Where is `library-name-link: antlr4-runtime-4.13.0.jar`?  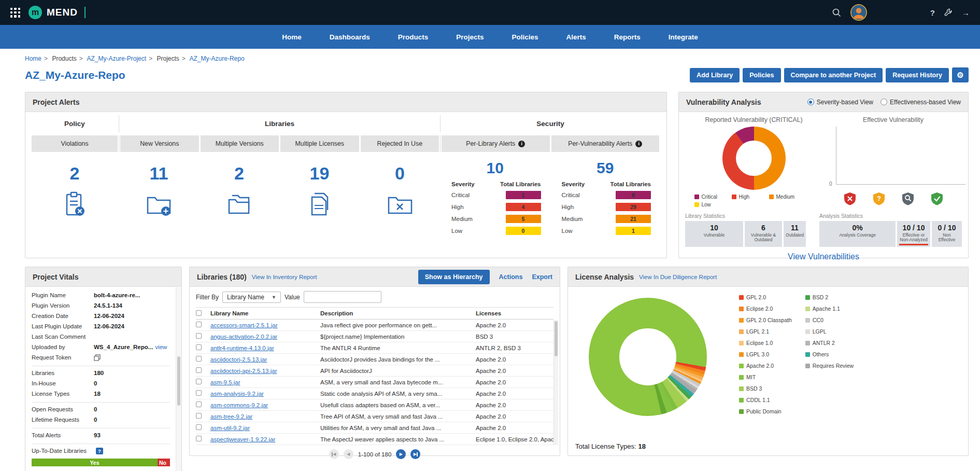
library-name-link: antlr4-runtime-4.13.0.jar is located at coordinates (243, 348).